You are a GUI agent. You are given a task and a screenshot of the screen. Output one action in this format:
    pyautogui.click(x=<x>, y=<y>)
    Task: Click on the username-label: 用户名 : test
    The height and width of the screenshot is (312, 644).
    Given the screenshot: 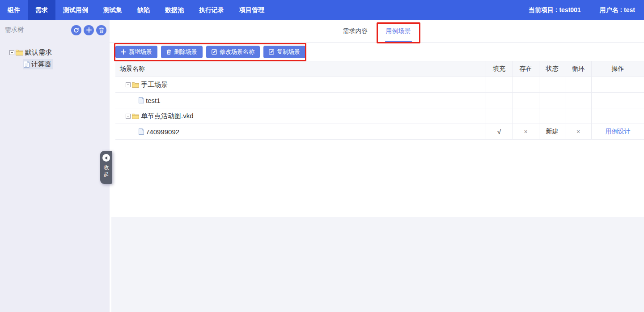 What is the action you would take?
    pyautogui.click(x=617, y=10)
    